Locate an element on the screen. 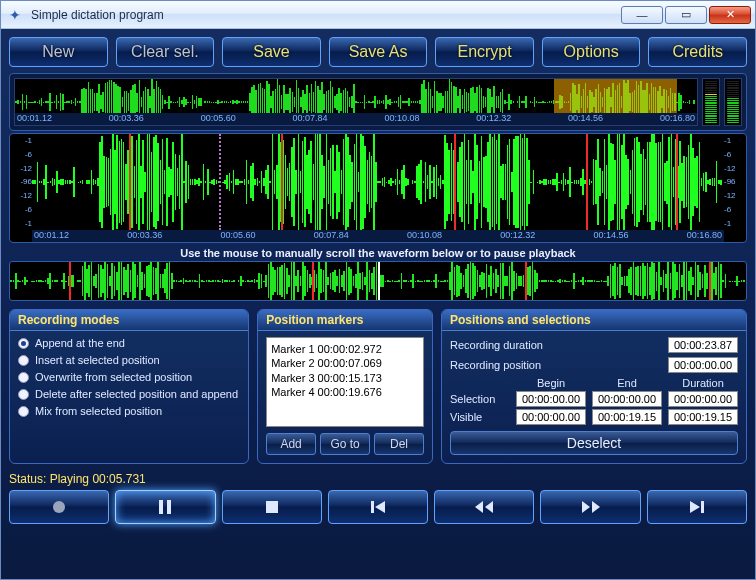  position-markers-title: Position markers is located at coordinates (345, 320).